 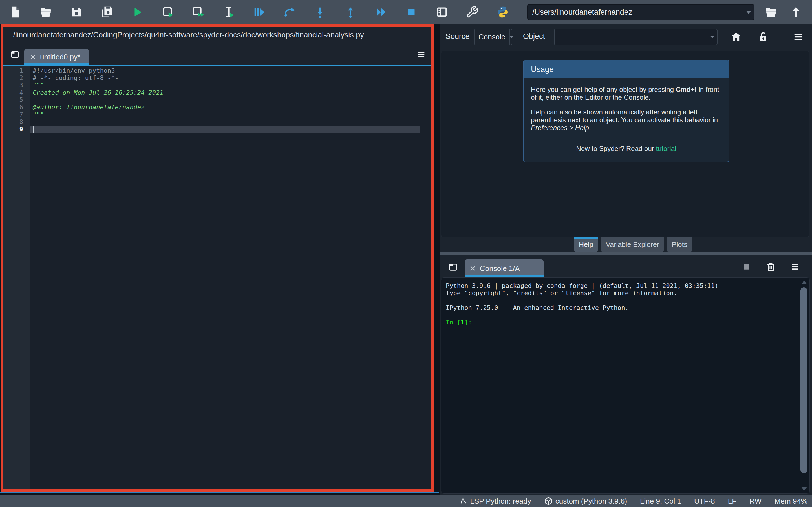 I want to click on source-select: Console, so click(x=493, y=37).